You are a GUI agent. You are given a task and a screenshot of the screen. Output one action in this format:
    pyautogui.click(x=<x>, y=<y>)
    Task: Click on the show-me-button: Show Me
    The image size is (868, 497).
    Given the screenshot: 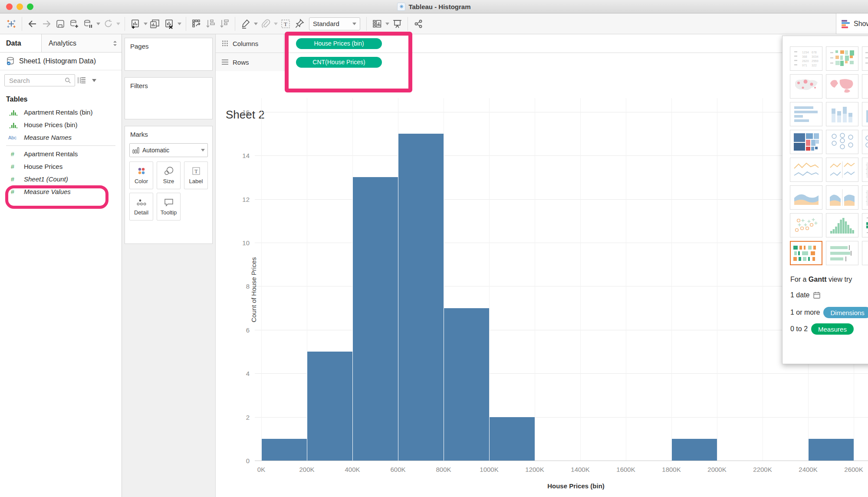 What is the action you would take?
    pyautogui.click(x=852, y=24)
    